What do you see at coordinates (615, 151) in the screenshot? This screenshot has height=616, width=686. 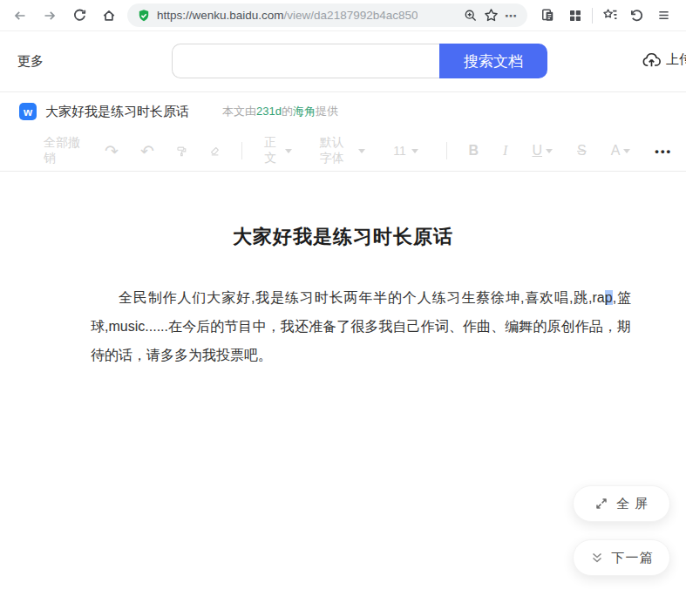 I see `font-color-letter: A` at bounding box center [615, 151].